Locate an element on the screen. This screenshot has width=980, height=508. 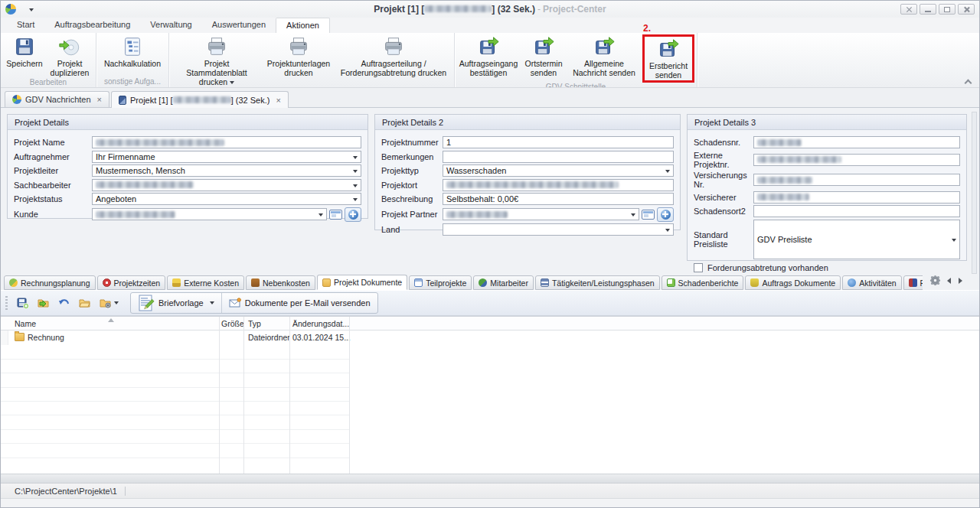
beschreibung-input: Selbstbehalt: 0,00€ is located at coordinates (558, 199).